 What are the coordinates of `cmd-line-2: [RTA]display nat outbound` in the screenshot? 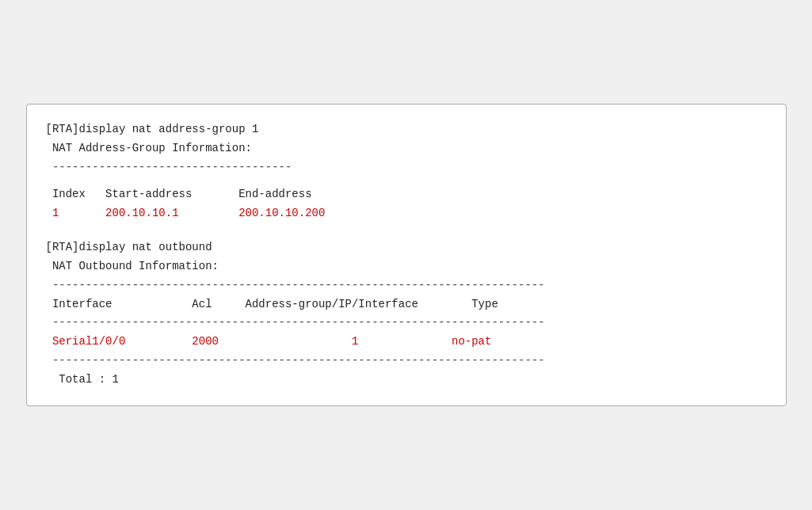 It's located at (406, 248).